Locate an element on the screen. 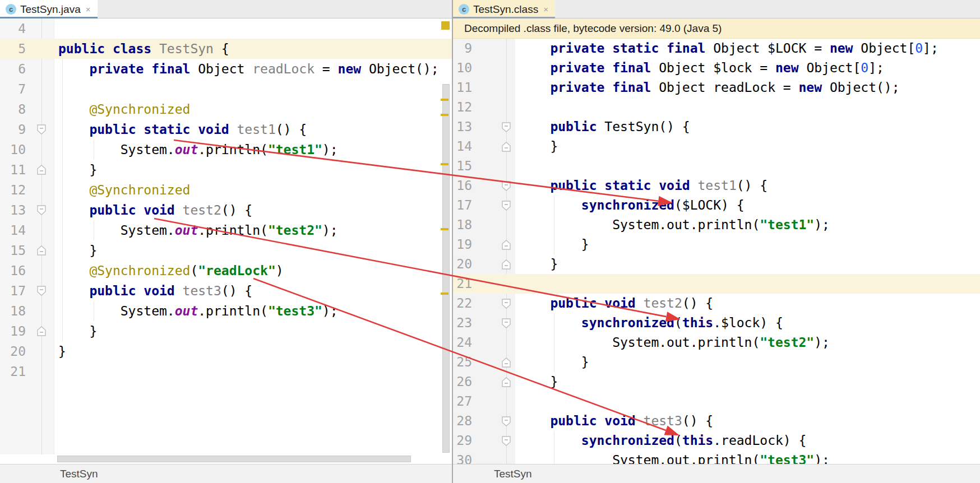  line-number: 29 is located at coordinates (463, 440).